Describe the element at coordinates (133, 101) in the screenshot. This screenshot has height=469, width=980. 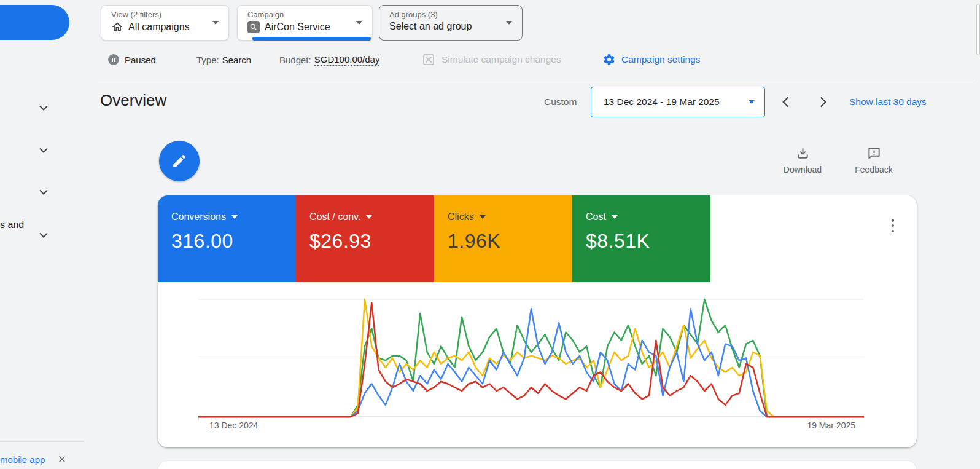
I see `page-title: Overview` at that location.